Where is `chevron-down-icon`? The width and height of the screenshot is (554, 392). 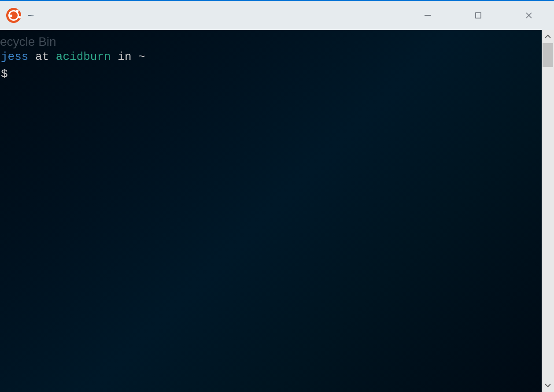 chevron-down-icon is located at coordinates (548, 385).